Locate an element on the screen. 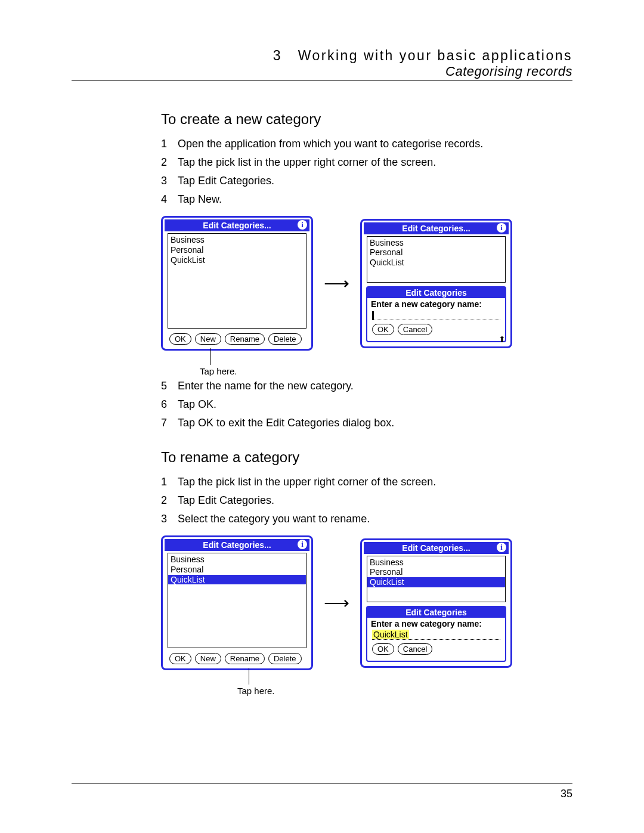 The image size is (644, 833). palm-dialog-left-2: Edit Categories... i Business Personal Q… is located at coordinates (237, 603).